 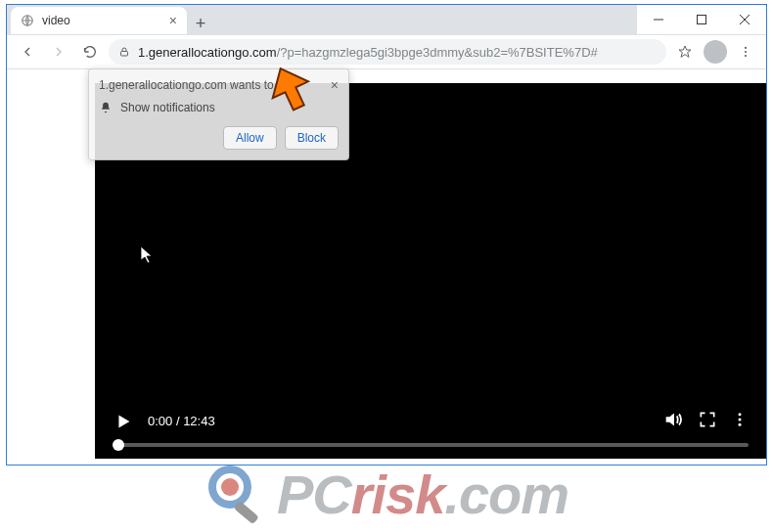 What do you see at coordinates (368, 53) in the screenshot?
I see `url-text: 1.generallocationgo.com/?p=hazgmzlega5gi…` at bounding box center [368, 53].